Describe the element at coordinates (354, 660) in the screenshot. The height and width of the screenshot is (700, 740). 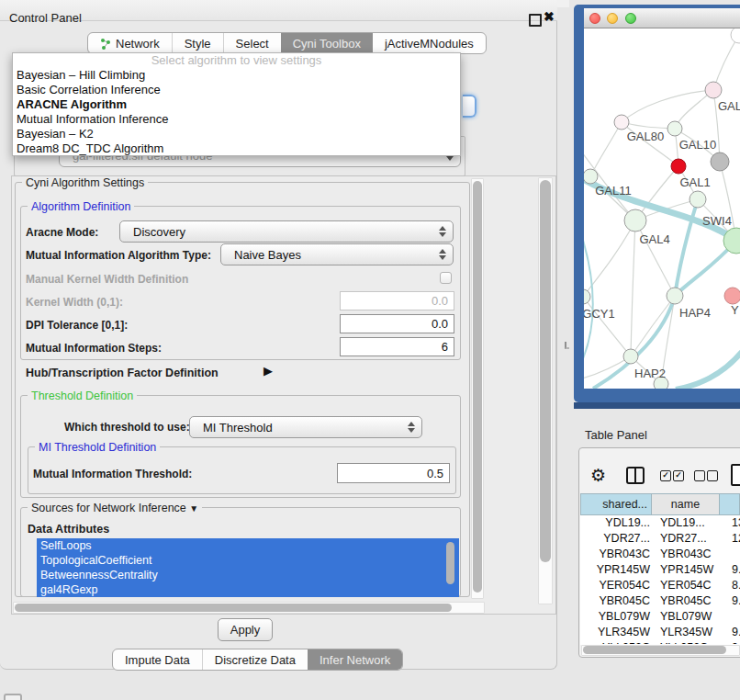
I see `bottom-tab-infer-network: Infer Network` at that location.